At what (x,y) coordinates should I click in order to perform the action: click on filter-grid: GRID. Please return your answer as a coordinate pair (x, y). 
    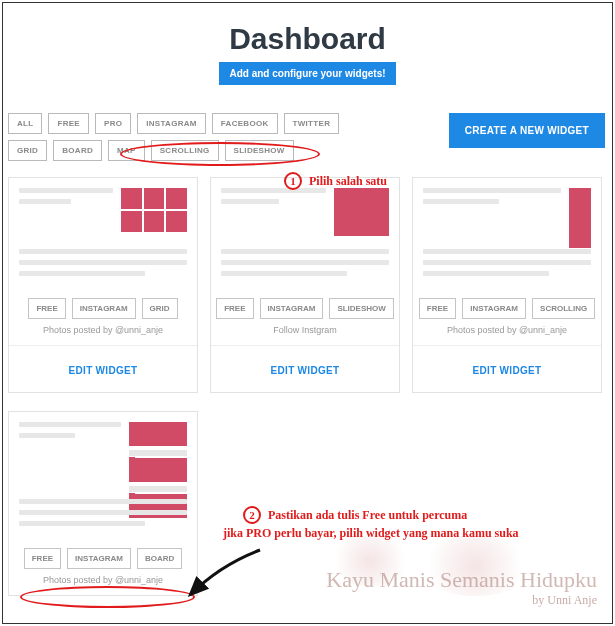
    Looking at the image, I should click on (28, 150).